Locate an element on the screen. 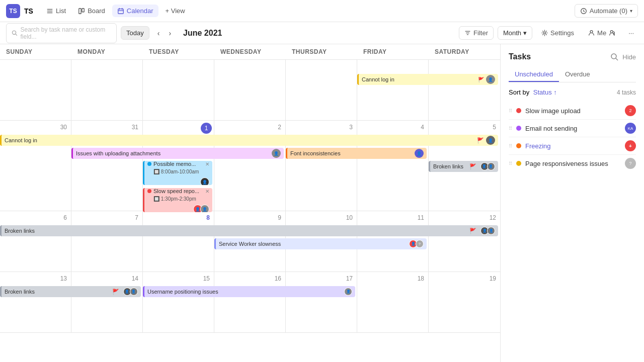 The width and height of the screenshot is (644, 362). day-cell-18: 18 is located at coordinates (393, 302).